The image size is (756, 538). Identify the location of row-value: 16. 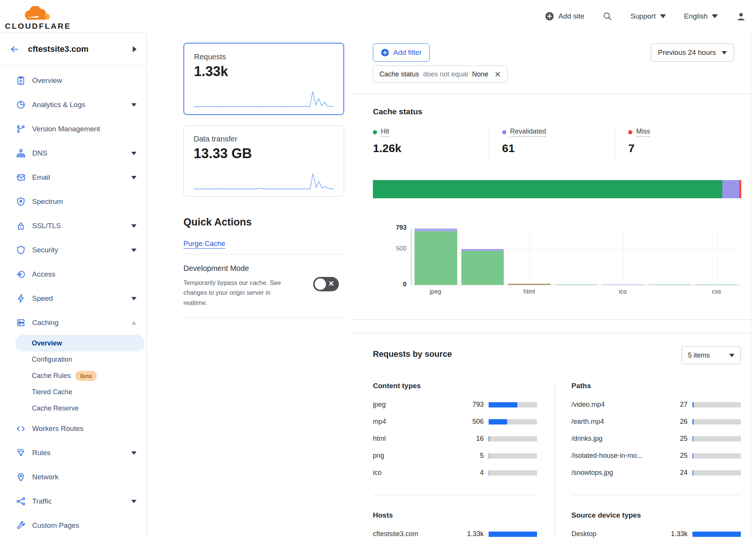
(474, 439).